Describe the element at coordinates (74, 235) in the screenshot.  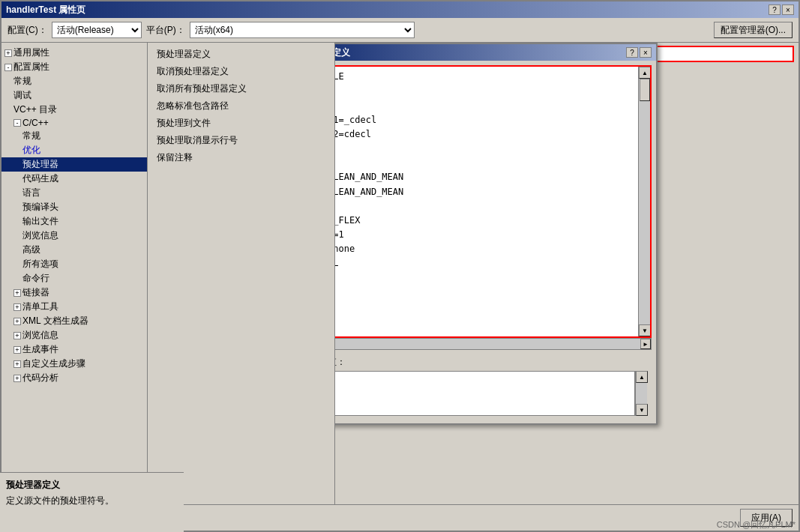
I see `tree-item-browse-info: 浏览信息` at that location.